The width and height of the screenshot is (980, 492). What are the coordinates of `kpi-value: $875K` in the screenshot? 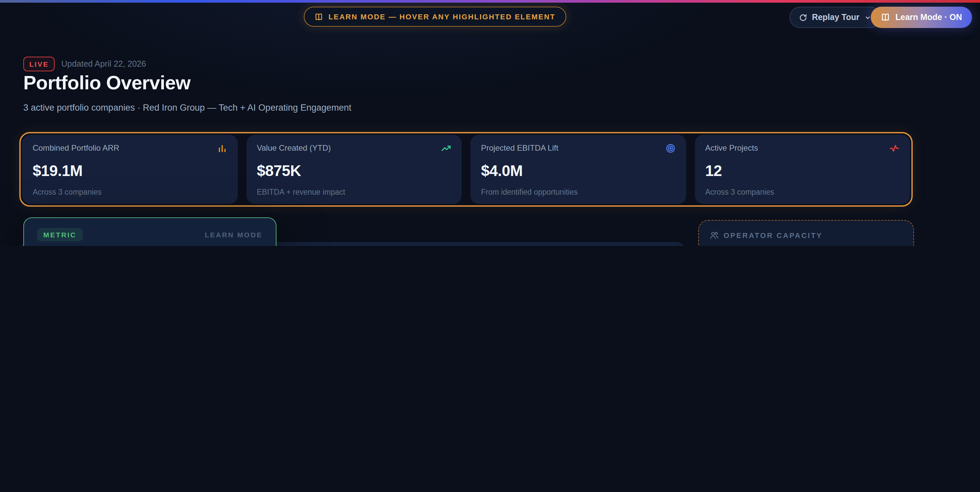 It's located at (354, 171).